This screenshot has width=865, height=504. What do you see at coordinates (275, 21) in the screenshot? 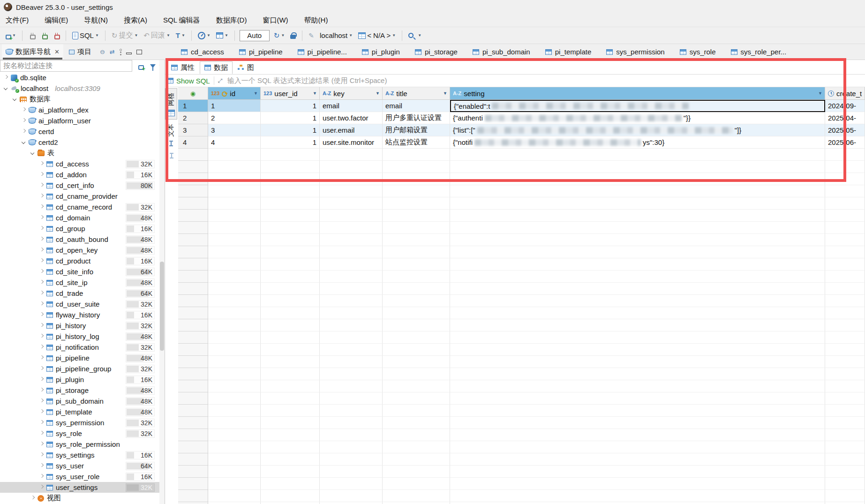
I see `menu-item: 窗口(W)` at bounding box center [275, 21].